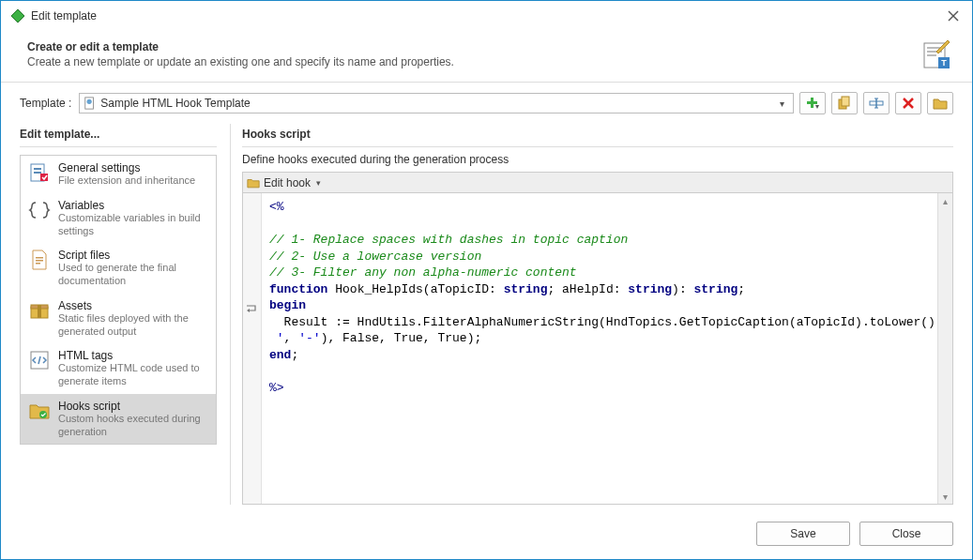 Image resolution: width=973 pixels, height=560 pixels. What do you see at coordinates (18, 16) in the screenshot?
I see `app-icon` at bounding box center [18, 16].